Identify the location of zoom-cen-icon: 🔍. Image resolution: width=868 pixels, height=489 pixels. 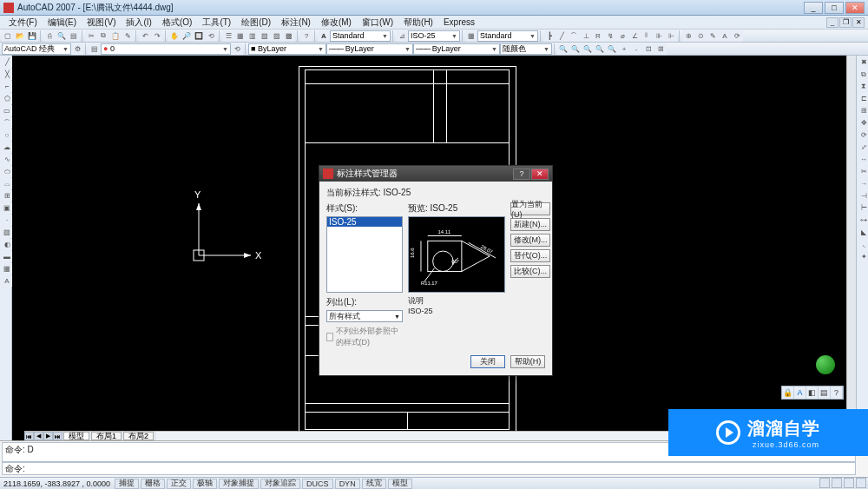
(600, 49).